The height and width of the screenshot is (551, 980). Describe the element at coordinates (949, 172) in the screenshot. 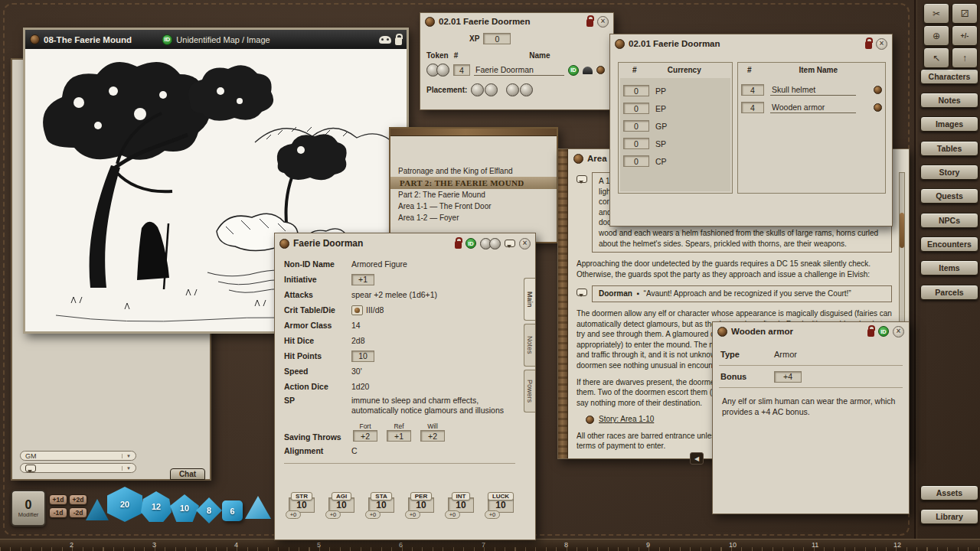

I see `sidebar-item-story: Story` at that location.